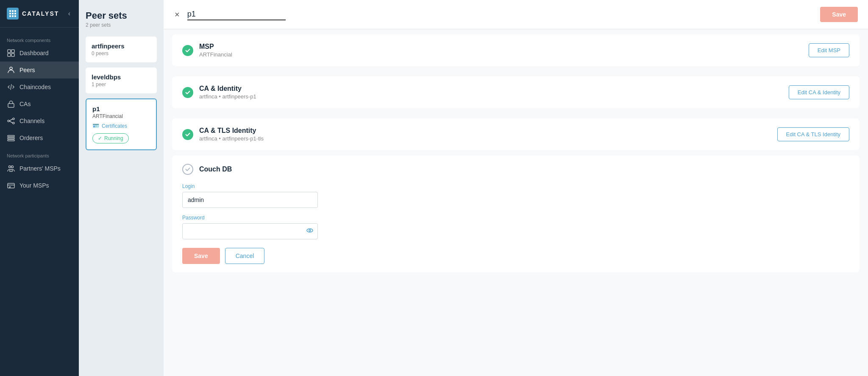 Image resolution: width=868 pixels, height=376 pixels. I want to click on running-badge: ✓ Running, so click(111, 138).